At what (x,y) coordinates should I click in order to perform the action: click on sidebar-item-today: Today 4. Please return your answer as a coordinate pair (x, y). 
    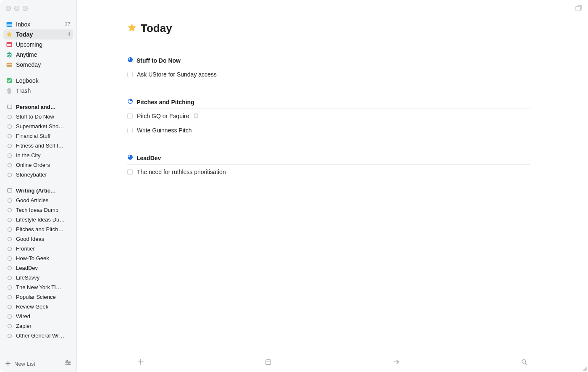
    Looking at the image, I should click on (38, 34).